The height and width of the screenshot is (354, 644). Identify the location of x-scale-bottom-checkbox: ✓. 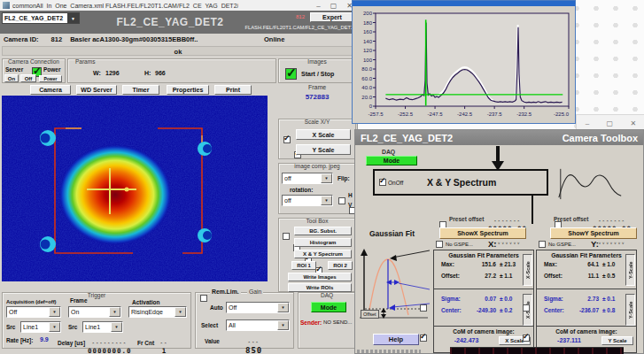
(423, 338).